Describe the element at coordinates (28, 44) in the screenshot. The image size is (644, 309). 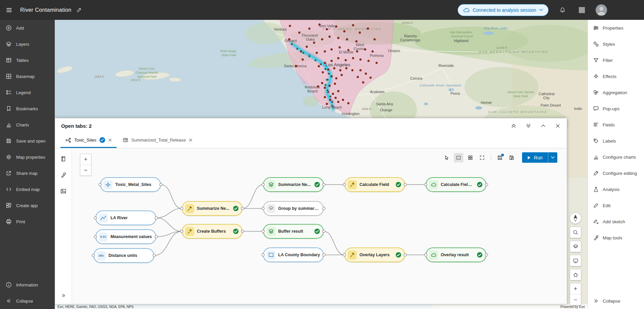
I see `sidebar-item-layers: Layers` at that location.